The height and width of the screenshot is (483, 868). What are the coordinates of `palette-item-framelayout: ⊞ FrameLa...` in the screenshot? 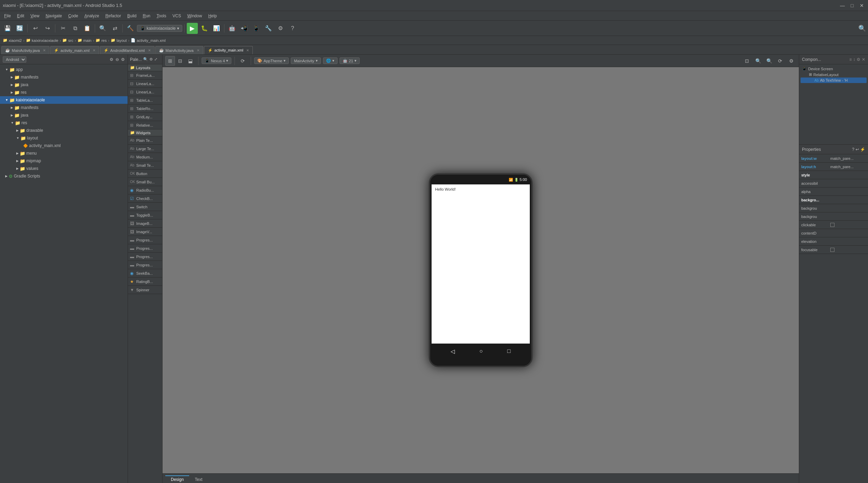 It's located at (145, 75).